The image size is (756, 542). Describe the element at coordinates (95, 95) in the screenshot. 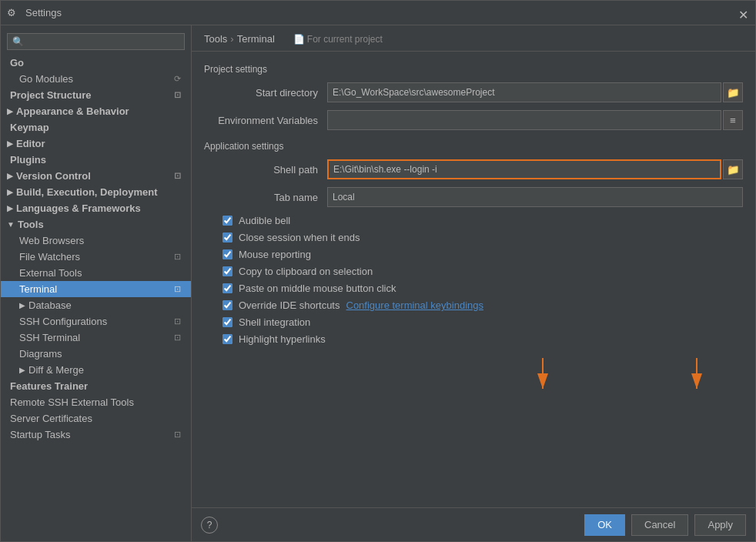

I see `sidebar-item-project-structure: Project Structure ⊡` at that location.